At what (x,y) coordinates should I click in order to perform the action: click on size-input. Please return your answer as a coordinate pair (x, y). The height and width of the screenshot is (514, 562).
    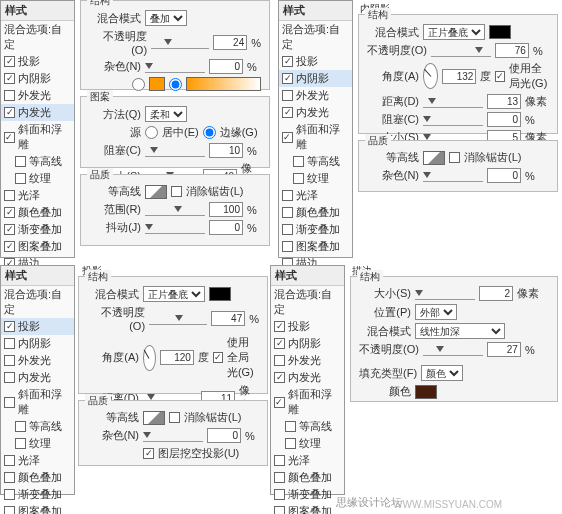
    Looking at the image, I should click on (496, 294).